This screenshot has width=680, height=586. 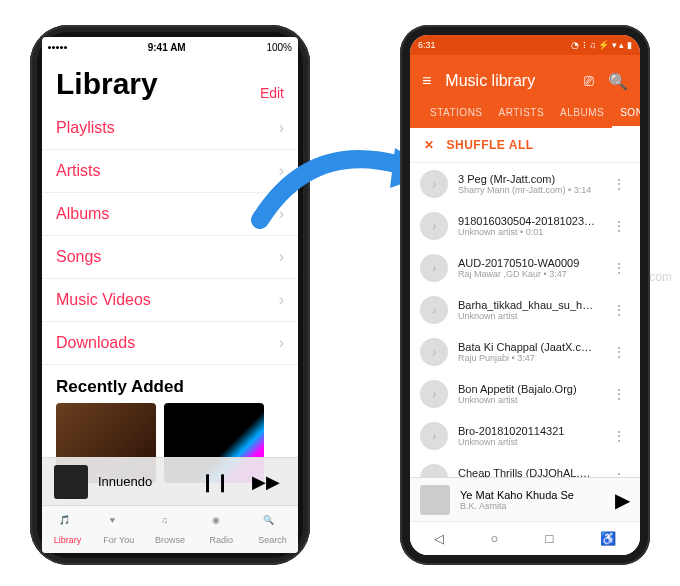 What do you see at coordinates (525, 352) in the screenshot?
I see `song-row: ♪ Bata Ki Chappal (JaatX.com) Raju Punja…` at bounding box center [525, 352].